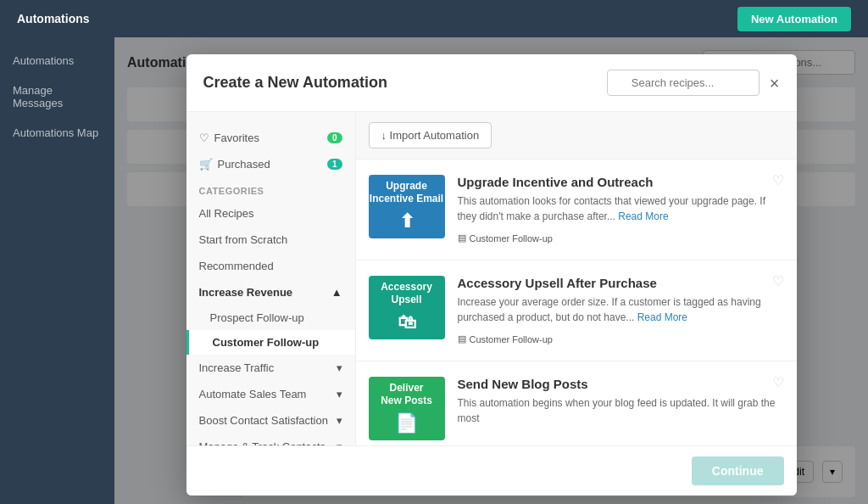  Describe the element at coordinates (663, 317) in the screenshot. I see `read-more-link-2: Read More` at that location.